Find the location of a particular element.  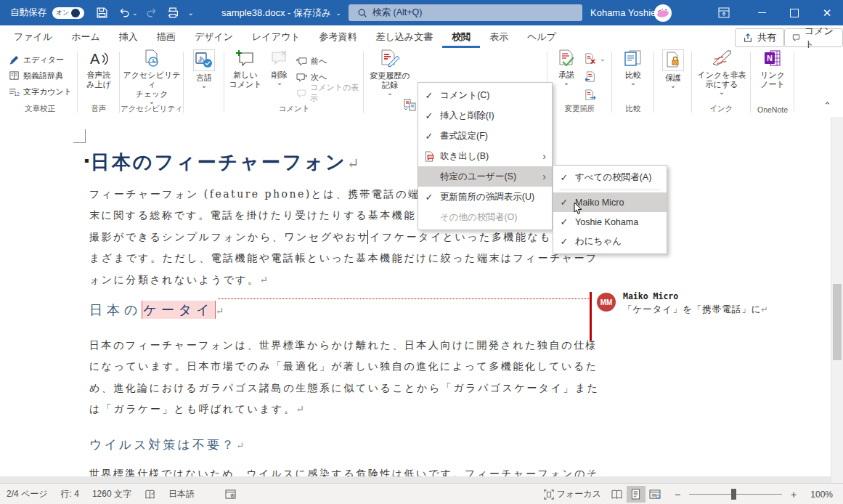

new-comment-button: 新しい コメント is located at coordinates (245, 70).